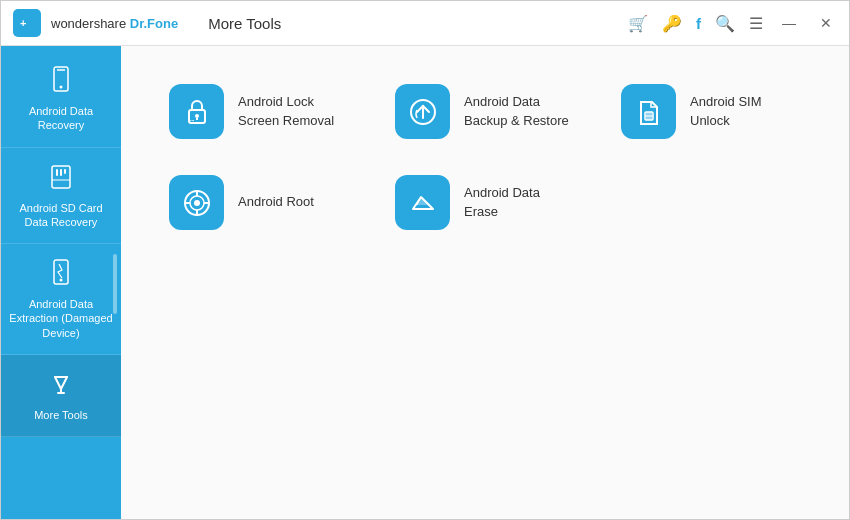 The width and height of the screenshot is (850, 520). I want to click on close-button: ✕, so click(826, 23).